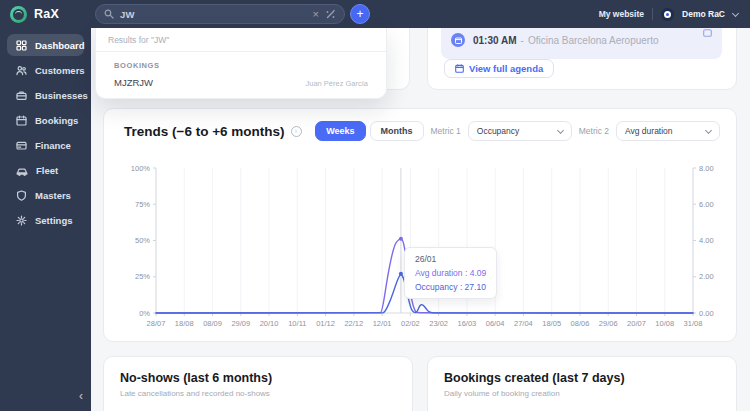 This screenshot has width=750, height=411. What do you see at coordinates (241, 52) in the screenshot?
I see `dropdown-divider` at bounding box center [241, 52].